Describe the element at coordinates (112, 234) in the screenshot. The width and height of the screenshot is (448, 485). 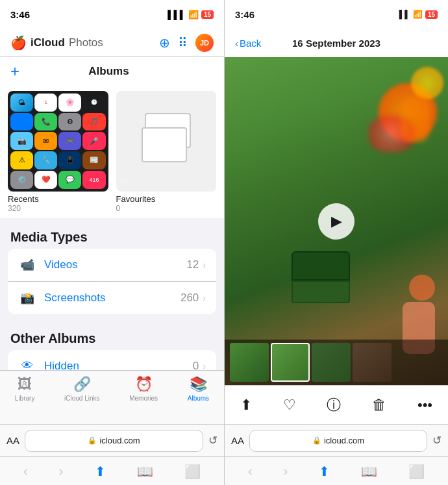
I see `media-types-header: Media Types` at that location.